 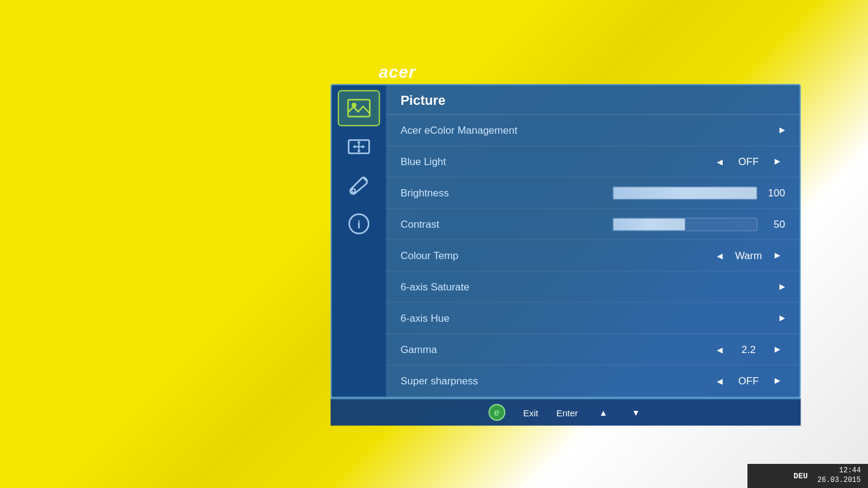 I want to click on osd-sidebar: i, so click(x=359, y=241).